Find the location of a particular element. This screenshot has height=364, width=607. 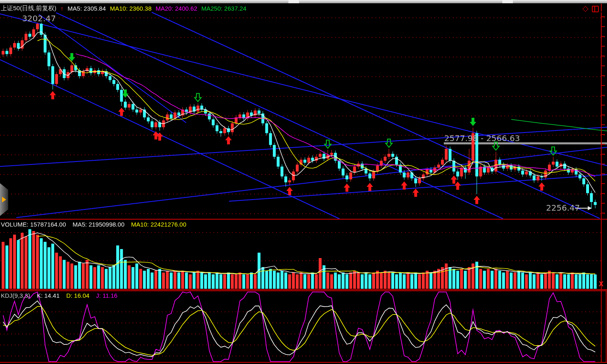

volume-pane-header: VOLUME: 15787164.00 MA5: 21950998.00 MA1… is located at coordinates (96, 224).